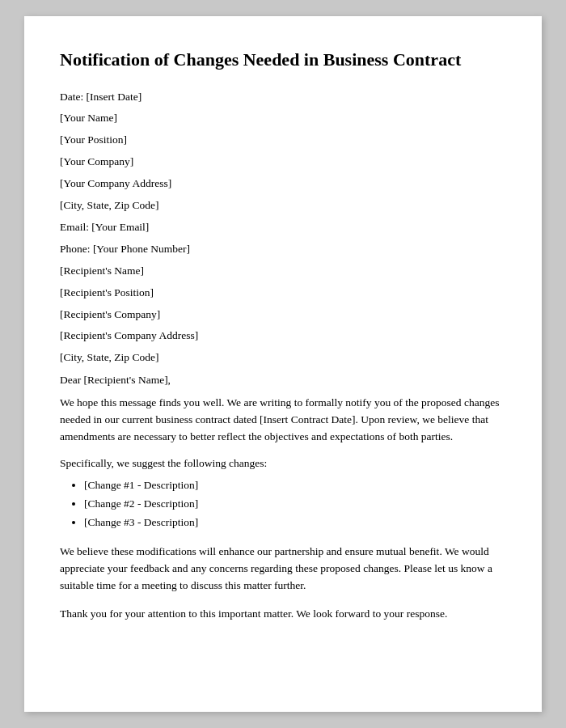 This screenshot has width=566, height=728. I want to click on your-company-field: [Your Company], so click(283, 162).